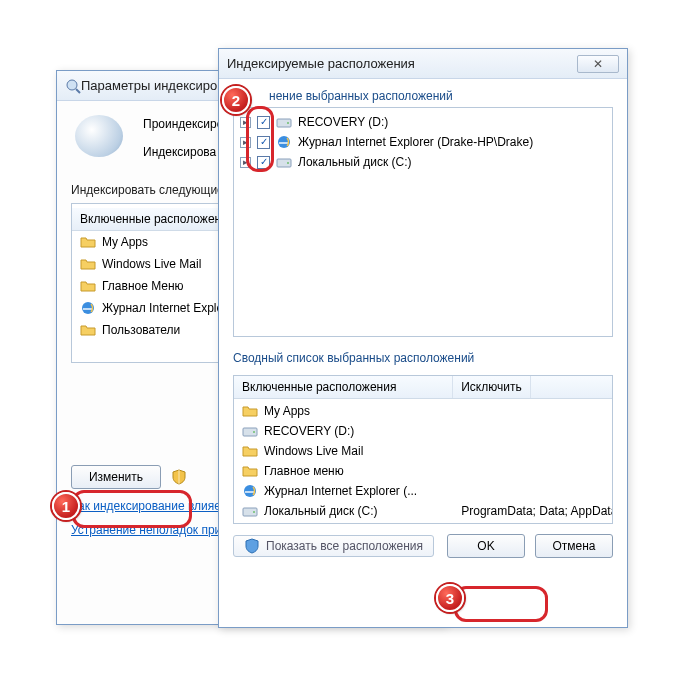  Describe the element at coordinates (314, 451) in the screenshot. I see `summary-label: Windows Live Mail` at that location.